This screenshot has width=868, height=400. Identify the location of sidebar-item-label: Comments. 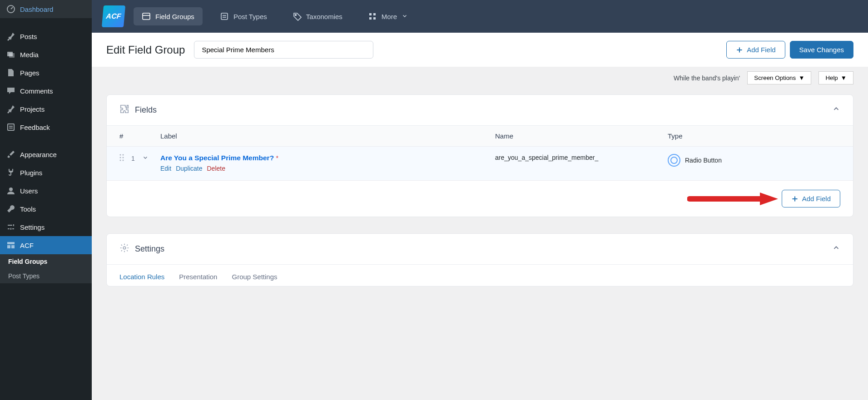
(36, 91).